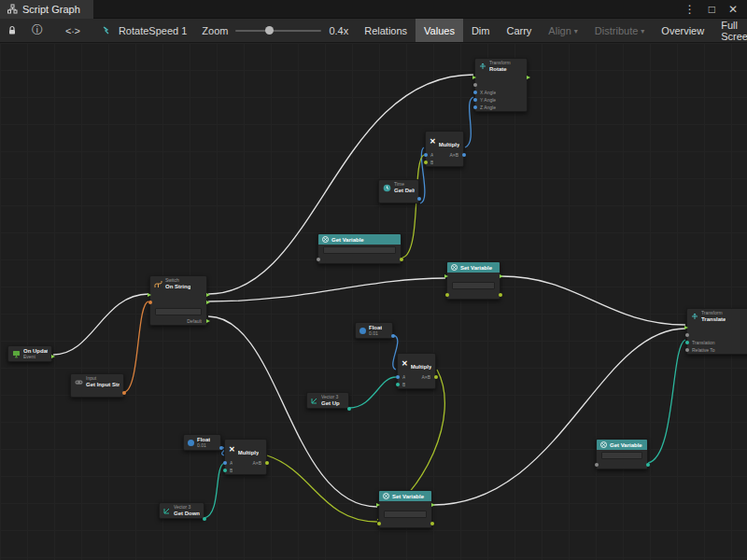  Describe the element at coordinates (562, 30) in the screenshot. I see `align-button: Align ▾` at that location.